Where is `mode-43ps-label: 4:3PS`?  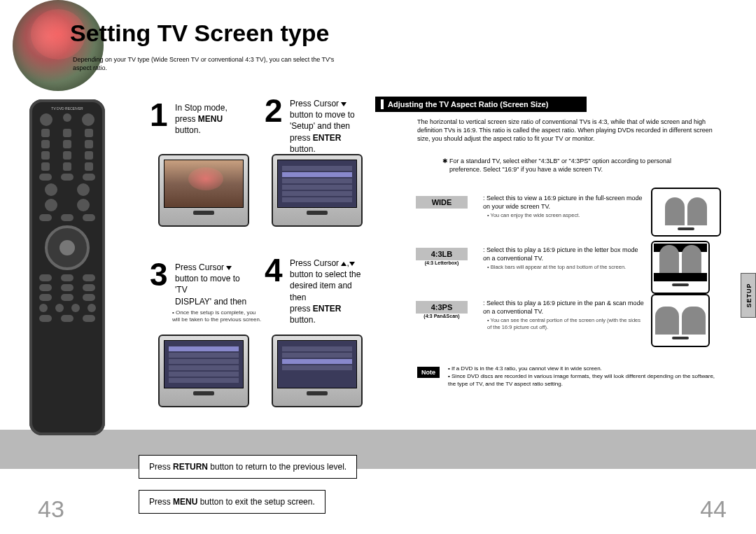 mode-43ps-label: 4:3PS is located at coordinates (442, 307).